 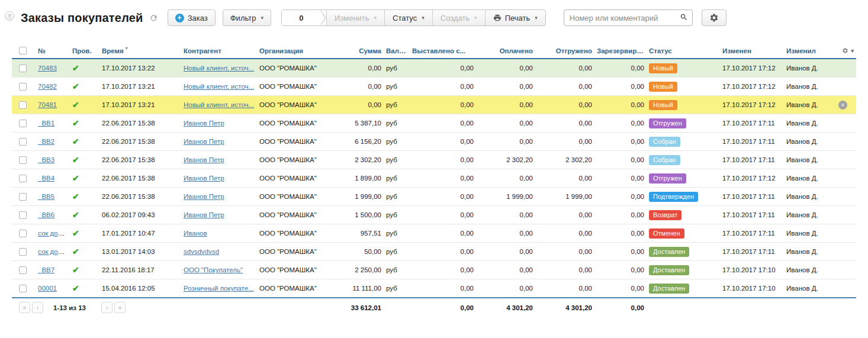 I want to click on order-number-link: _BB7, so click(x=46, y=270).